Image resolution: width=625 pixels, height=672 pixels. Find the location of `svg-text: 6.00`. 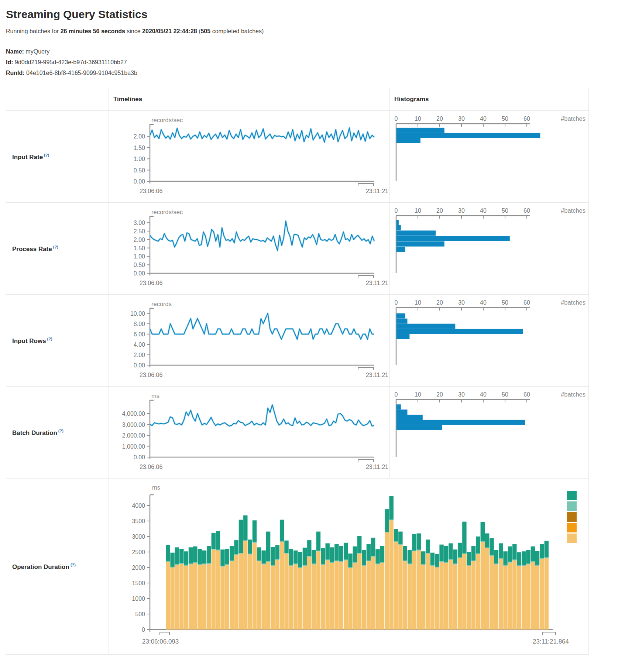

svg-text: 6.00 is located at coordinates (140, 335).